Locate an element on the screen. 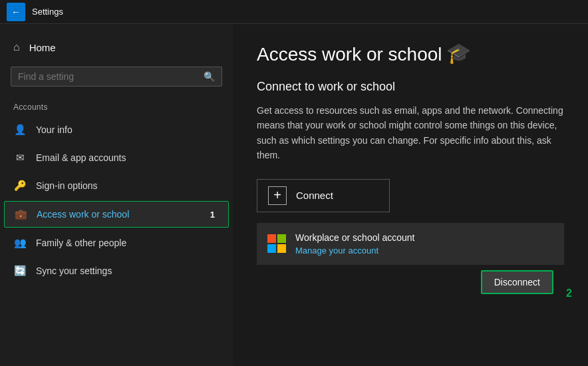 The height and width of the screenshot is (366, 588). microsoft-logo is located at coordinates (277, 244).